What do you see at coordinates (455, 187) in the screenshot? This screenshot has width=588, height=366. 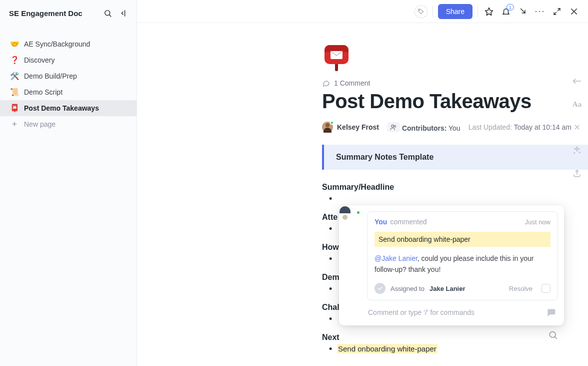 I see `section-heading: Summary/Headline` at bounding box center [455, 187].